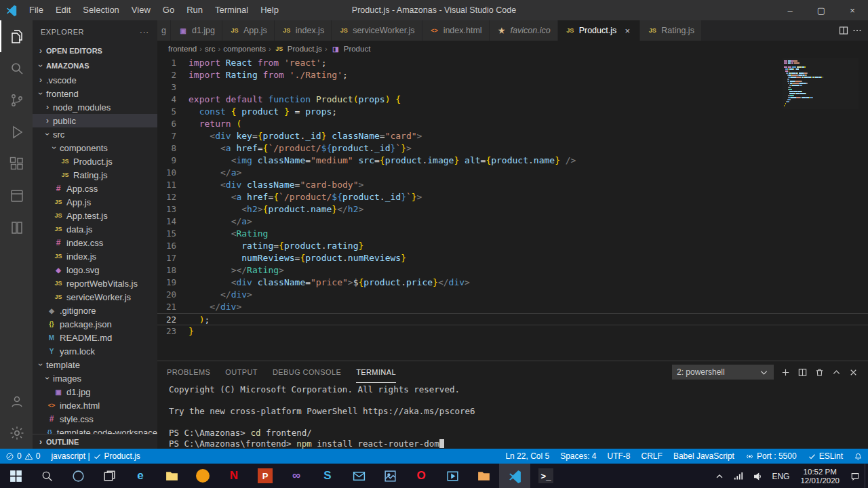 Image resolution: width=868 pixels, height=488 pixels. Describe the element at coordinates (513, 295) in the screenshot. I see `code-line: 20 </div>` at that location.